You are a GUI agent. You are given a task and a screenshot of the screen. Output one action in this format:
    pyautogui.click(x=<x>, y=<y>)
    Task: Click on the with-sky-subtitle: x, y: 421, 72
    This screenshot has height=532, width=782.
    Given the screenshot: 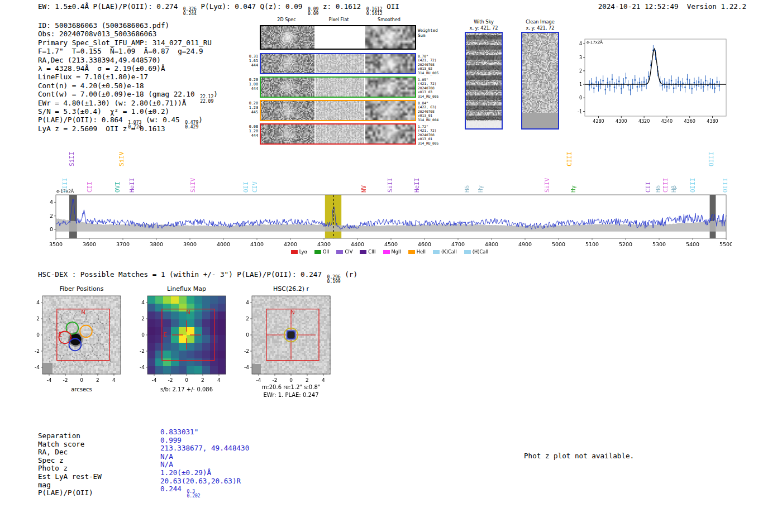 What is the action you would take?
    pyautogui.click(x=484, y=28)
    